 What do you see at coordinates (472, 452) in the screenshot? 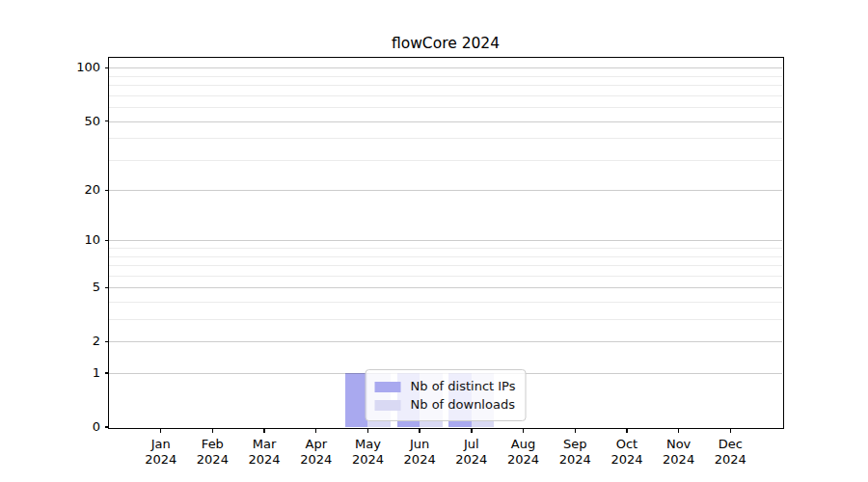
I see `x-tick-label-jul: Jul2024` at bounding box center [472, 452].